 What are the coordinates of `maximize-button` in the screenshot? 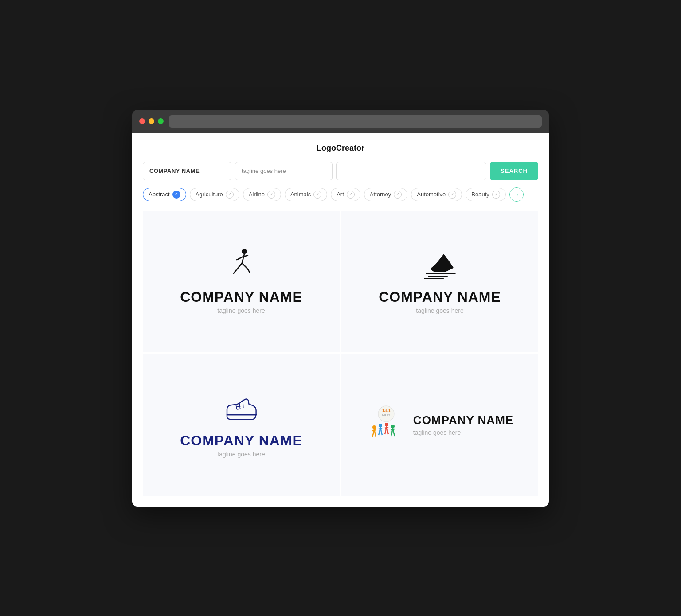 It's located at (160, 121).